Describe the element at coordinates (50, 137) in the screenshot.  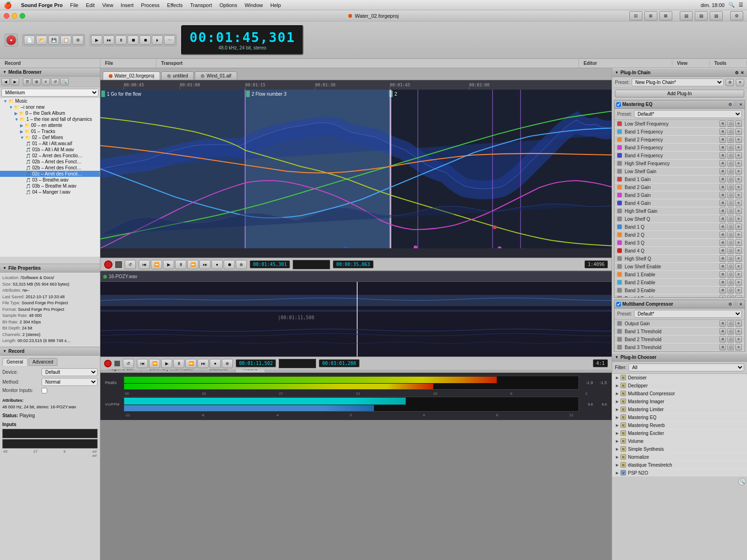
I see `tree-item: ▼ 📁 02 – Def Mixes` at that location.